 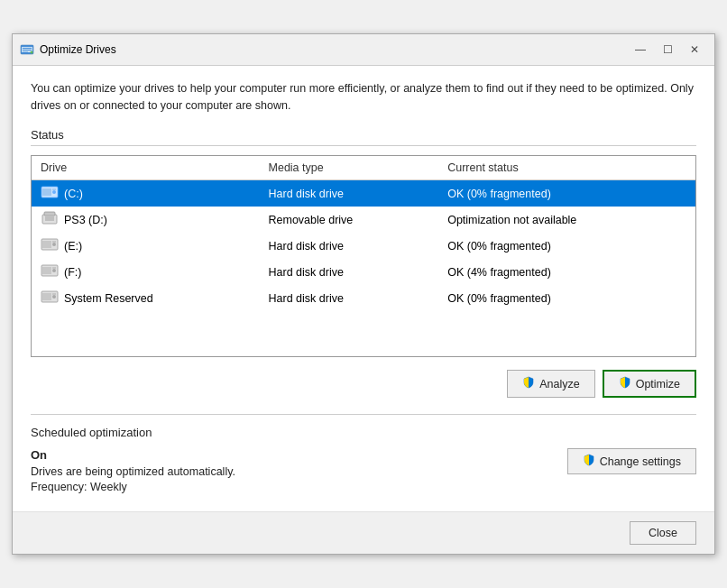 I want to click on analyze-shield-icon, so click(x=529, y=384).